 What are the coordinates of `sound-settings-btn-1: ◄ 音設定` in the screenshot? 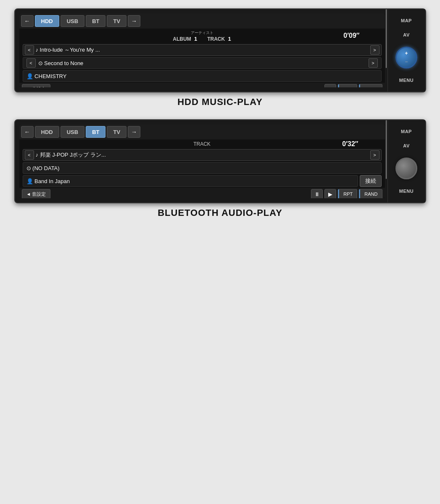 It's located at (36, 86).